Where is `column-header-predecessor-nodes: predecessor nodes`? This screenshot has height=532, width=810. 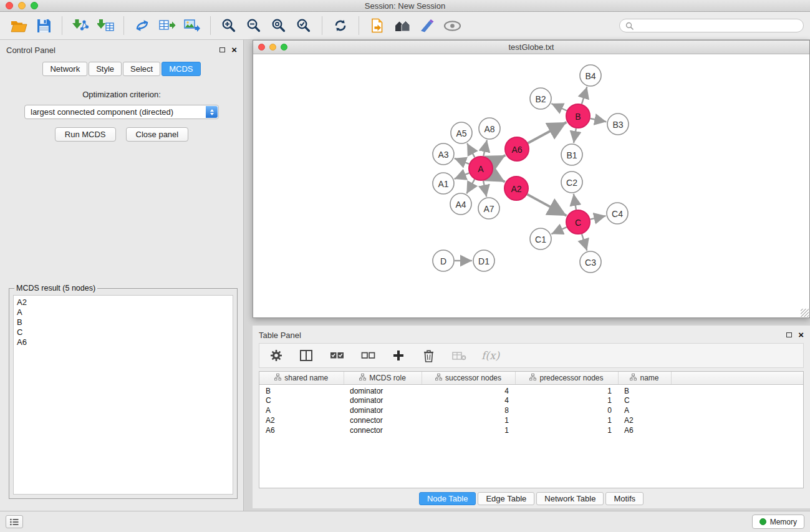 column-header-predecessor-nodes: predecessor nodes is located at coordinates (566, 378).